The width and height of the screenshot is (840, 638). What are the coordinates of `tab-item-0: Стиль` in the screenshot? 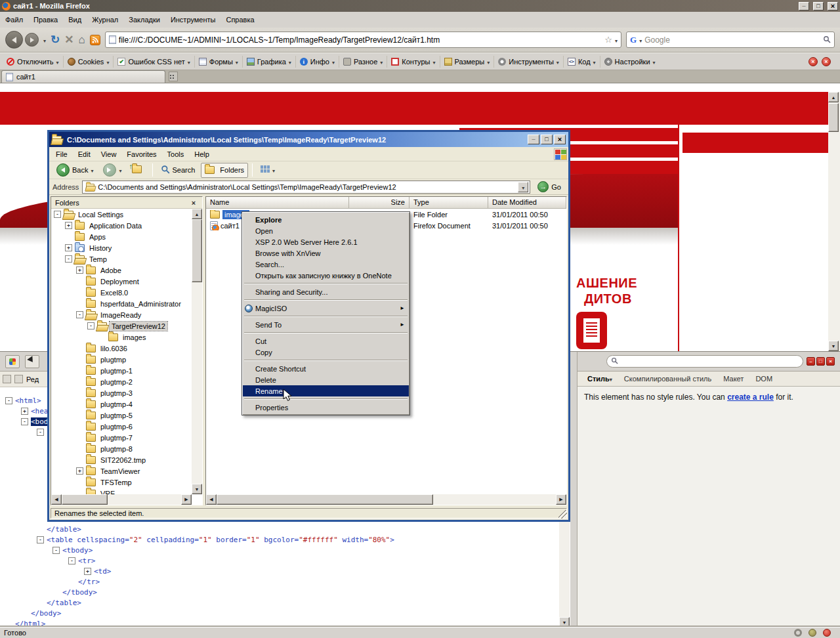 It's located at (600, 379).